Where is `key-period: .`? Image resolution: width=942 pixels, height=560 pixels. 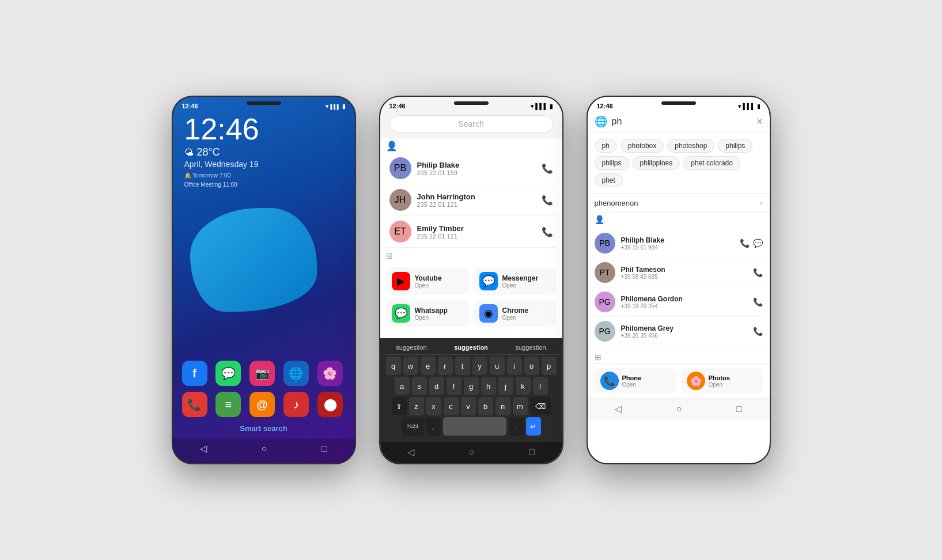
key-period: . is located at coordinates (516, 426).